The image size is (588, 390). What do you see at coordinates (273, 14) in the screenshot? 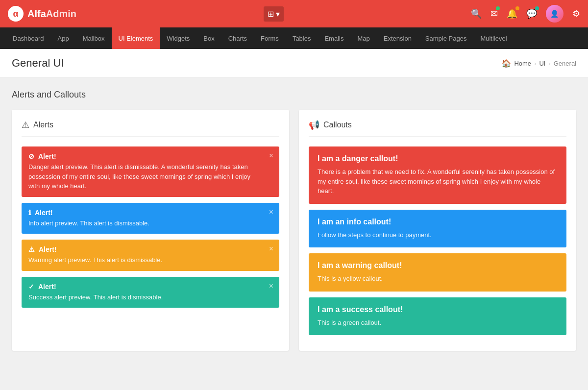
I see `top-nav-center: ⊞ ▾` at bounding box center [273, 14].